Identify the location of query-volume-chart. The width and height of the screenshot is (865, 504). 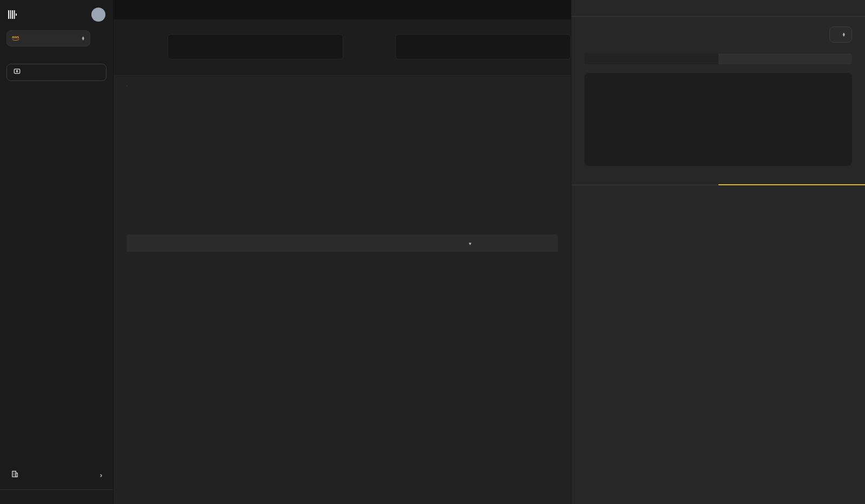
(342, 164).